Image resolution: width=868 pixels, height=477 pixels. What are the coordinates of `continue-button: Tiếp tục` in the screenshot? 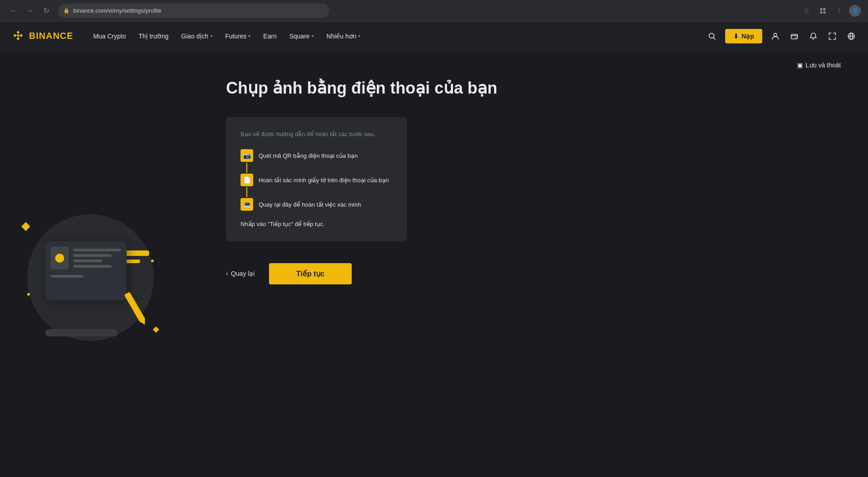 It's located at (310, 274).